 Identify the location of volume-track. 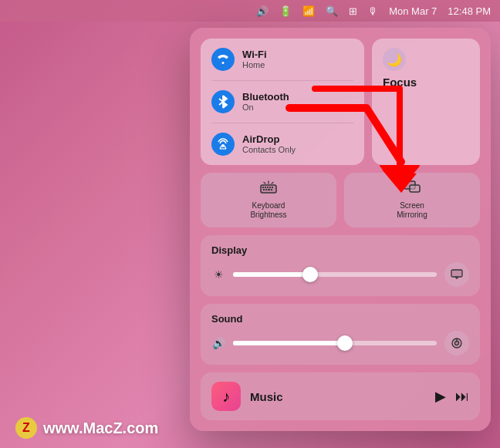
(335, 343).